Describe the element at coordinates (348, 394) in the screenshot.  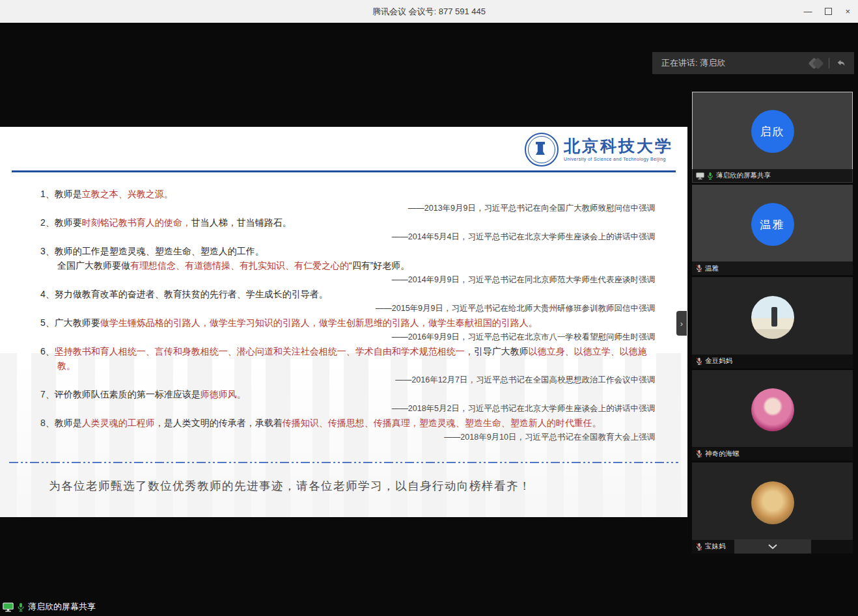
I see `slide-item-text: 7、评价教师队伍素质的第一标准应该是师德师风。` at that location.